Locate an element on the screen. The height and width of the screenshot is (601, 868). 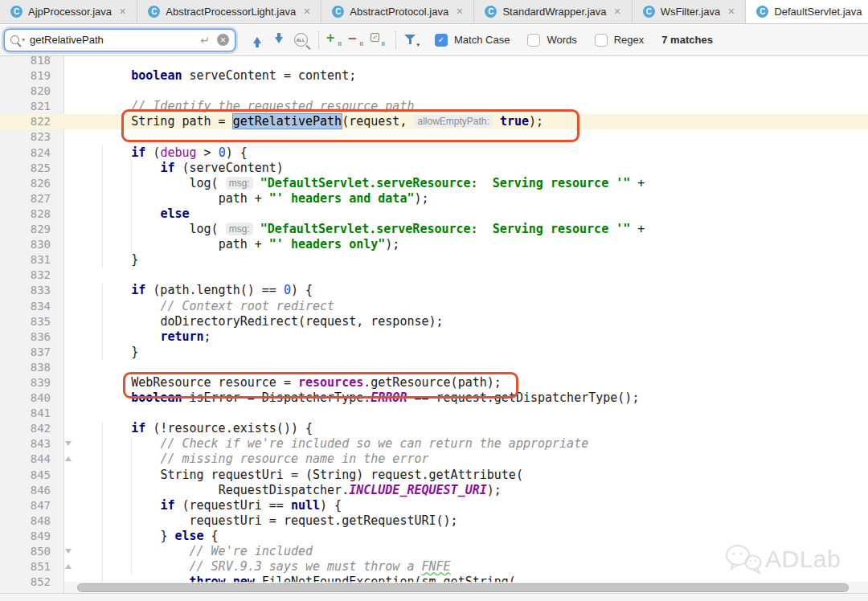
editor-tab: CStandardWrapper.java✕ is located at coordinates (553, 11).